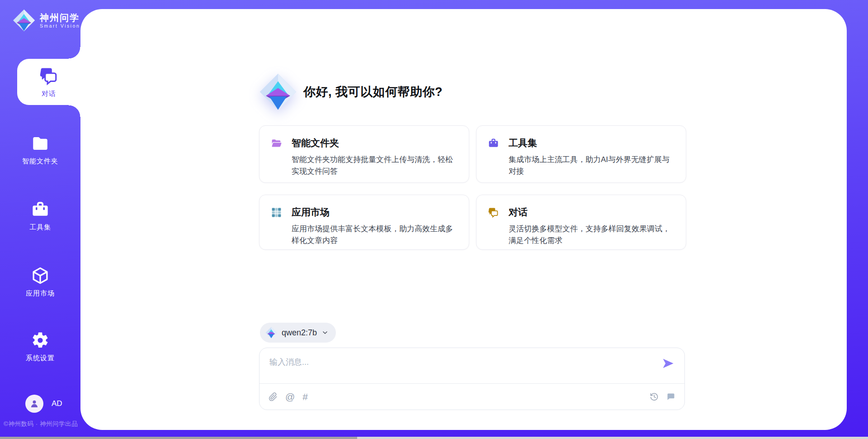  What do you see at coordinates (40, 293) in the screenshot?
I see `sidebar-item-label: 应用市场` at bounding box center [40, 293].